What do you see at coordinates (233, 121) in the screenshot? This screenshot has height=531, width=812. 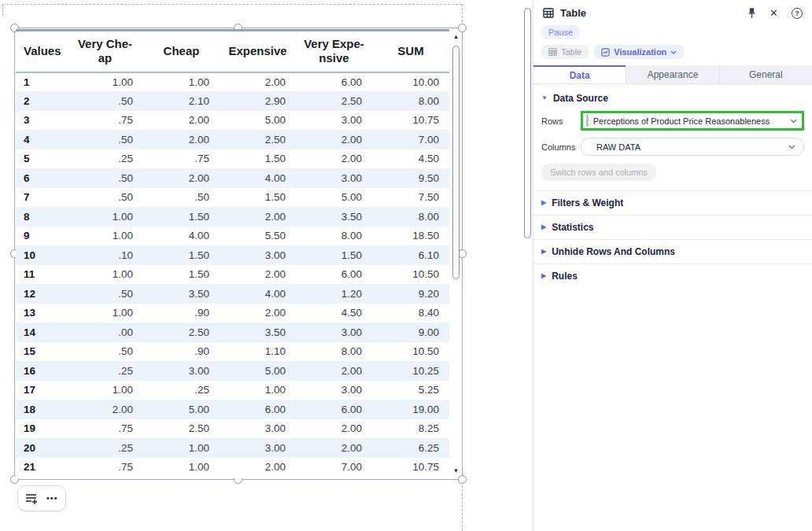 I see `table-row: 3.752.005.003.0010.75` at bounding box center [233, 121].